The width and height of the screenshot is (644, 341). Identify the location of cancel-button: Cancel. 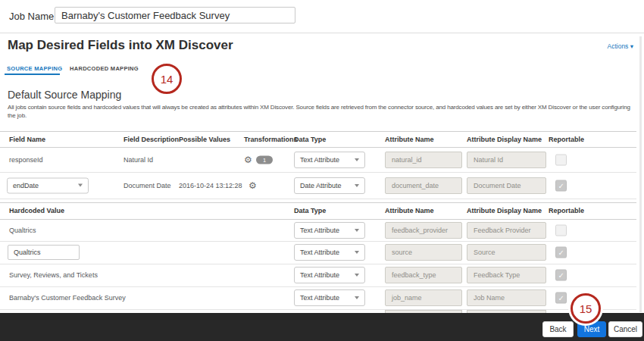
(626, 329).